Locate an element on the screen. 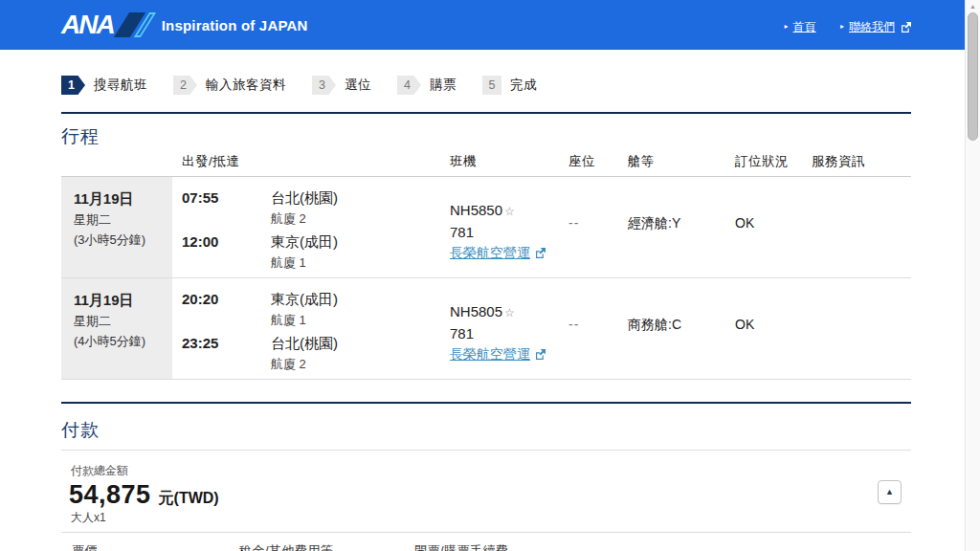 The image size is (980, 551). step-seat-selection: 3 選位 is located at coordinates (342, 85).